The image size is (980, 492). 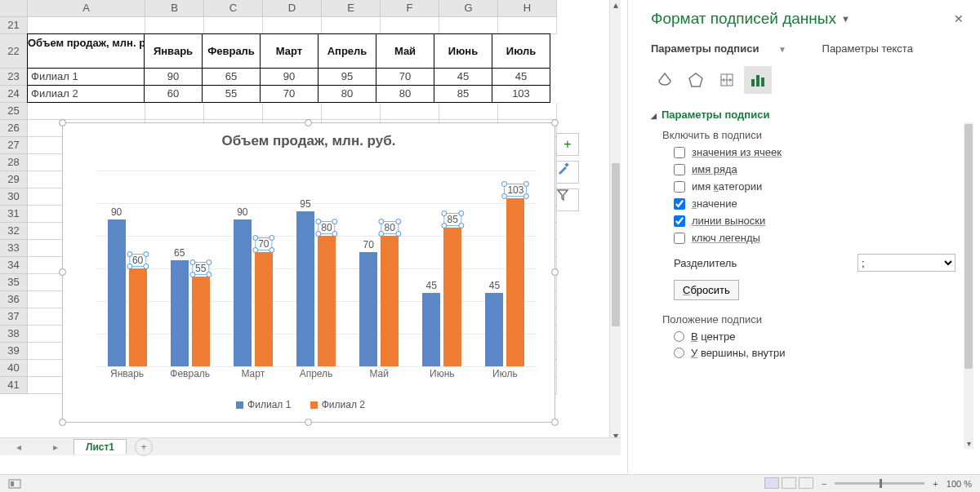 What do you see at coordinates (463, 94) in the screenshot?
I see `table-cell: 85` at bounding box center [463, 94].